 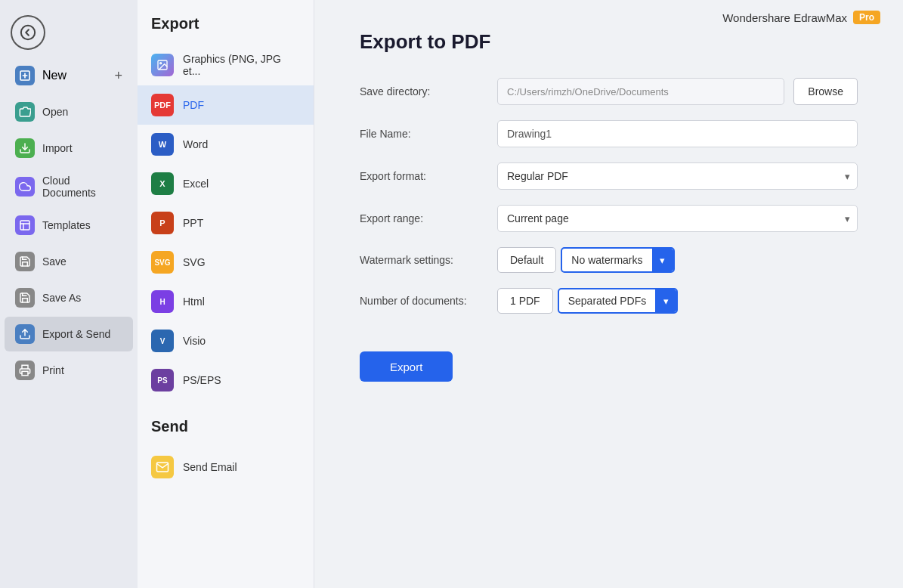 What do you see at coordinates (193, 302) in the screenshot?
I see `html-label: Html` at bounding box center [193, 302].